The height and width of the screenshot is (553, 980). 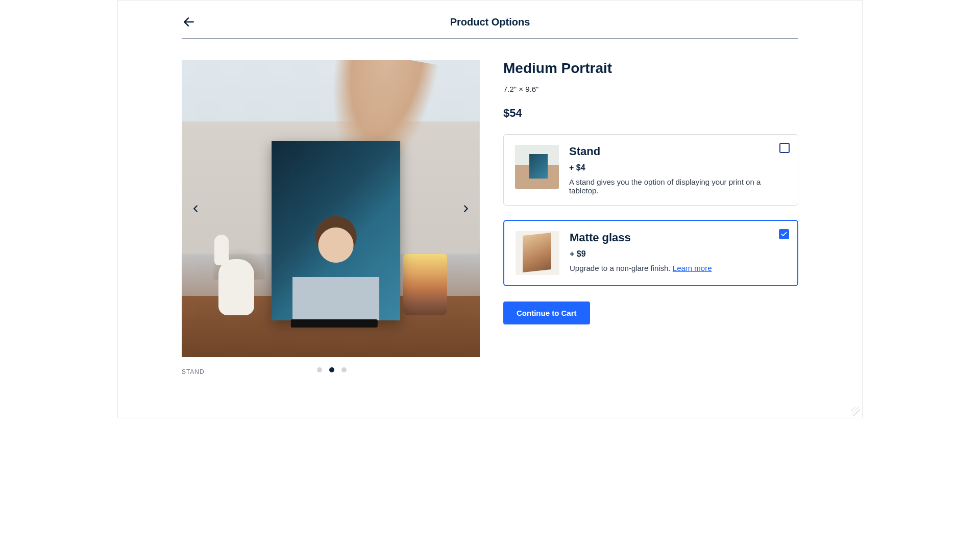 I want to click on scene-stand-bar, so click(x=334, y=323).